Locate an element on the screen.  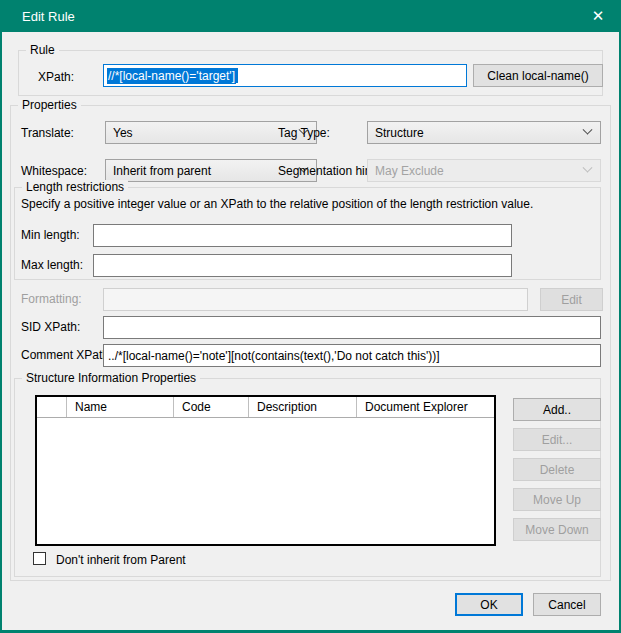
add-button-label: Add.. is located at coordinates (557, 410).